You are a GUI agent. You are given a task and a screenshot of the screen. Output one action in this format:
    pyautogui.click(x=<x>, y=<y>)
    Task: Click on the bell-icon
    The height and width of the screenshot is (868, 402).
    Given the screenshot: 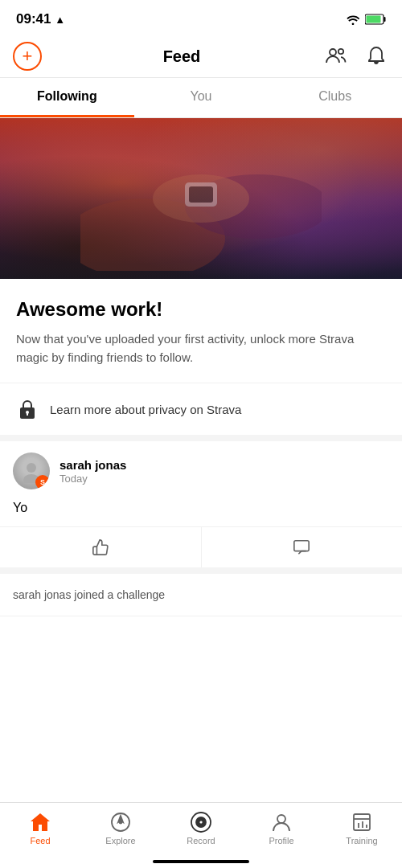 What is the action you would take?
    pyautogui.click(x=376, y=55)
    